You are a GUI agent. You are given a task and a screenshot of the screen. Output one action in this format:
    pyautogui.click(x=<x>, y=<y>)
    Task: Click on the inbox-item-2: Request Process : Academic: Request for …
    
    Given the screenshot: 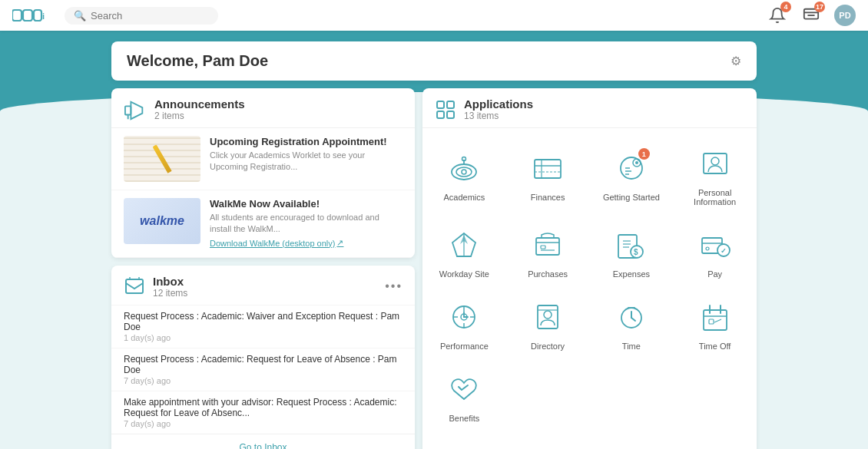 What is the action you would take?
    pyautogui.click(x=263, y=369)
    